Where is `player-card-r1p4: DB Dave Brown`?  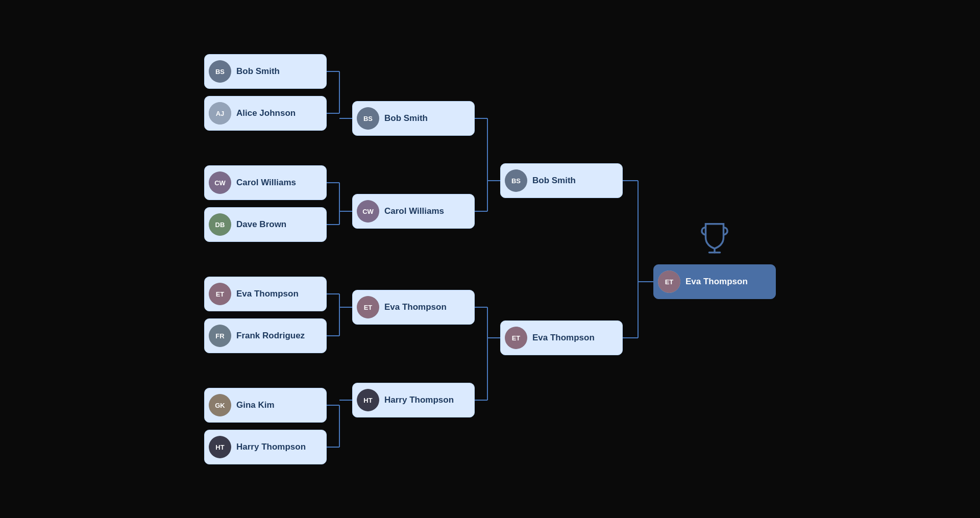
player-card-r1p4: DB Dave Brown is located at coordinates (265, 225).